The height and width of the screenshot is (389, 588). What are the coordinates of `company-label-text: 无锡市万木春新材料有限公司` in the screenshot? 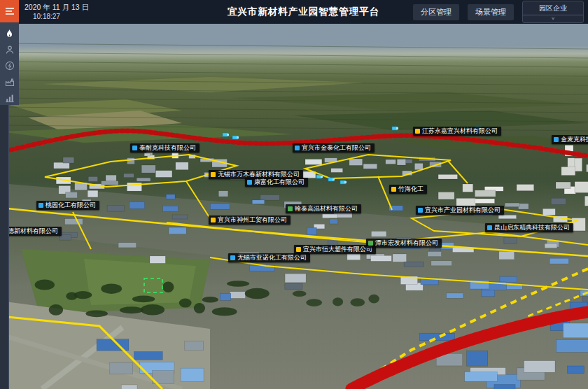 It's located at (259, 175).